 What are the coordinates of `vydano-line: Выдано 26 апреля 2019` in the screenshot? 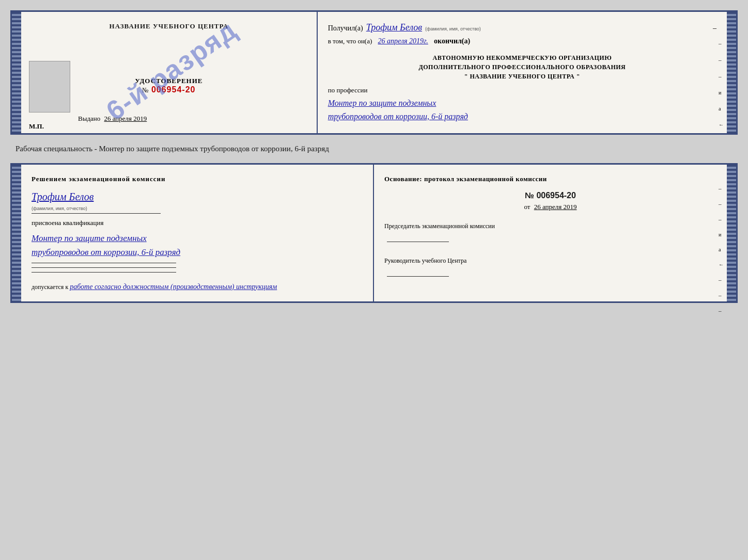 It's located at (113, 119).